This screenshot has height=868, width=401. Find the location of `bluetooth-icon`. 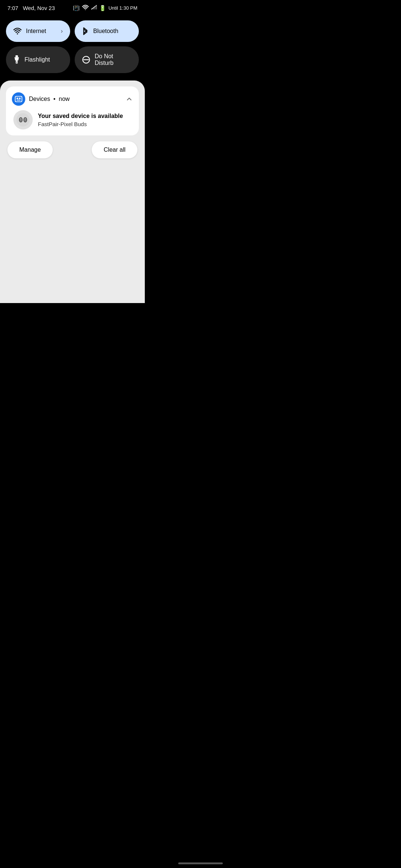

bluetooth-icon is located at coordinates (85, 31).